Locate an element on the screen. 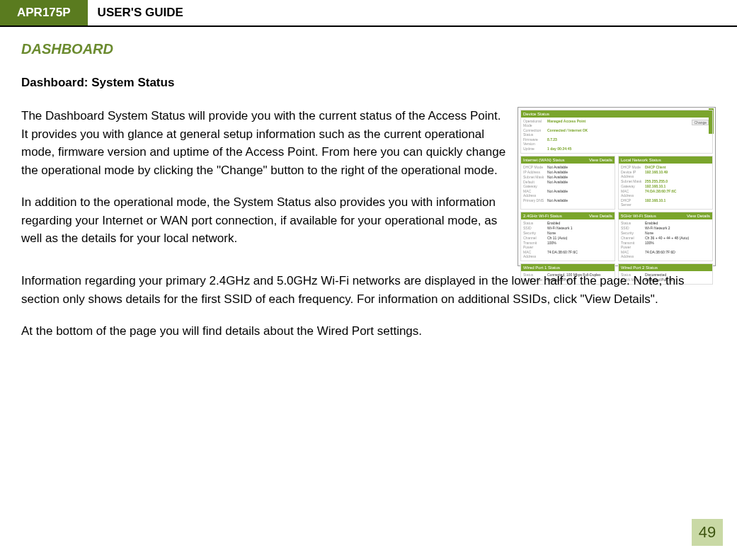 The height and width of the screenshot is (560, 737). section-title: DASHBOARD is located at coordinates (368, 50).